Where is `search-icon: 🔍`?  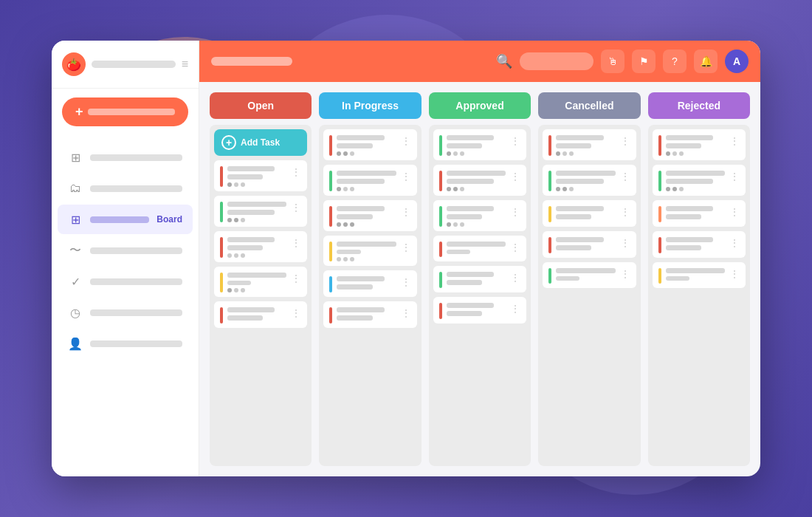 search-icon: 🔍 is located at coordinates (504, 61).